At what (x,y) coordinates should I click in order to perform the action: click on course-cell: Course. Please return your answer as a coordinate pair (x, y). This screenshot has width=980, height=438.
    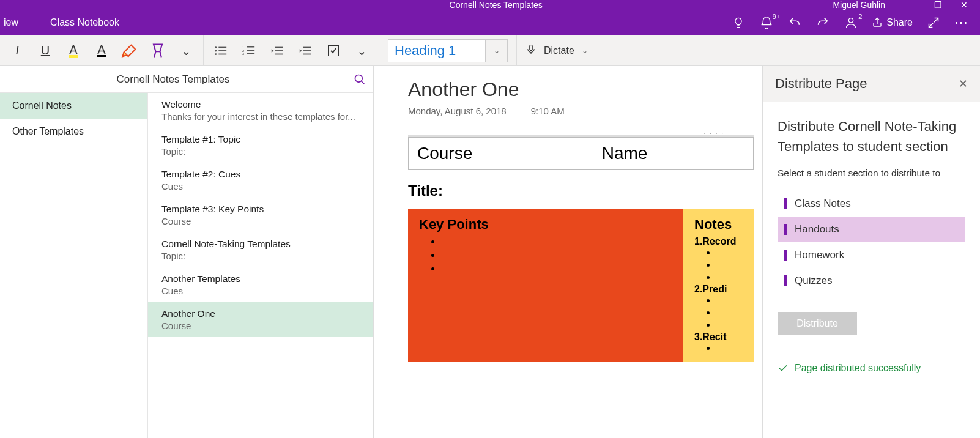
    Looking at the image, I should click on (501, 154).